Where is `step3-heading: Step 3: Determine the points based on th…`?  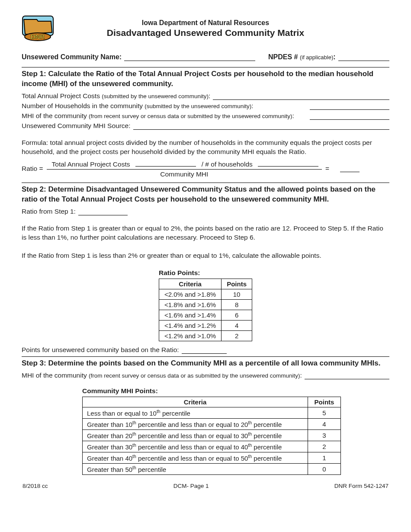
step3-heading: Step 3: Determine the points based on th… is located at coordinates (206, 363).